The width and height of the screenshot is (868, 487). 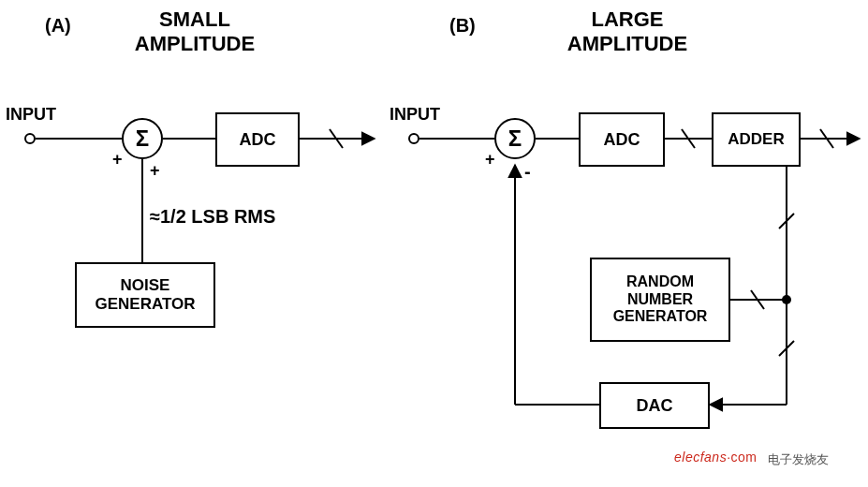 I want to click on summer-a-plus-left: +, so click(x=118, y=159).